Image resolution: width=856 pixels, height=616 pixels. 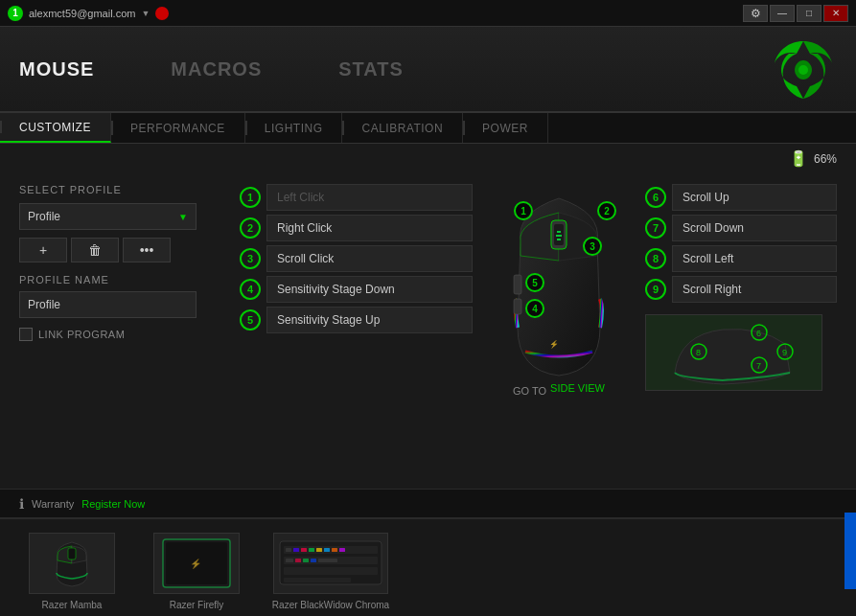 I want to click on link-program-label: LINK PROGRAM, so click(x=81, y=334).